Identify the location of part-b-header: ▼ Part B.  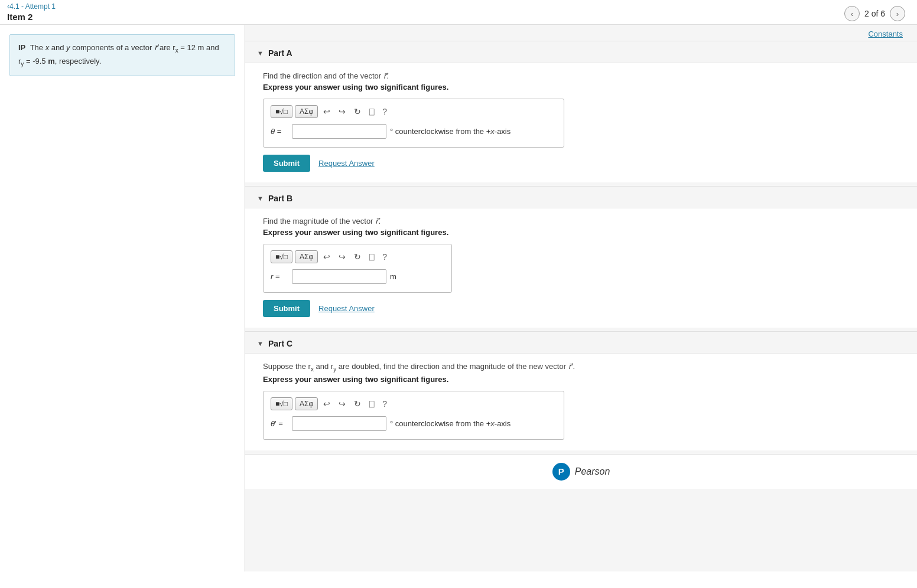
(581, 197).